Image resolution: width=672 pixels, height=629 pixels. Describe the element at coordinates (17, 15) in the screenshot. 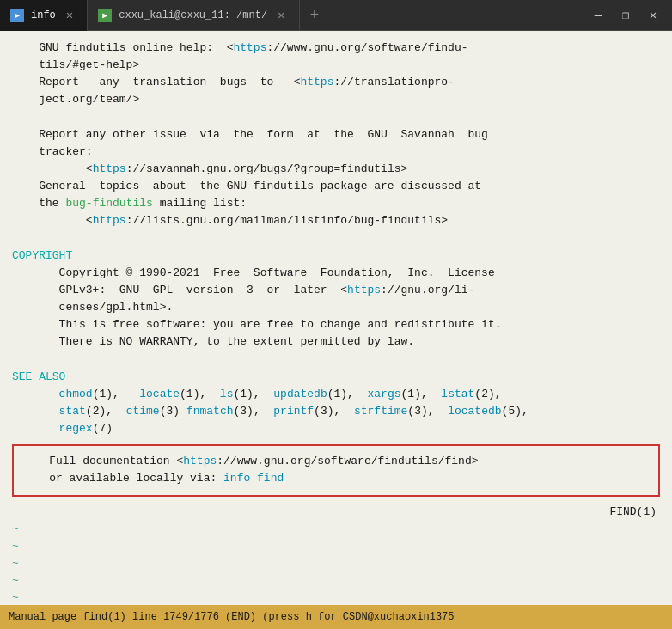

I see `tab-info-icon: ▶` at that location.